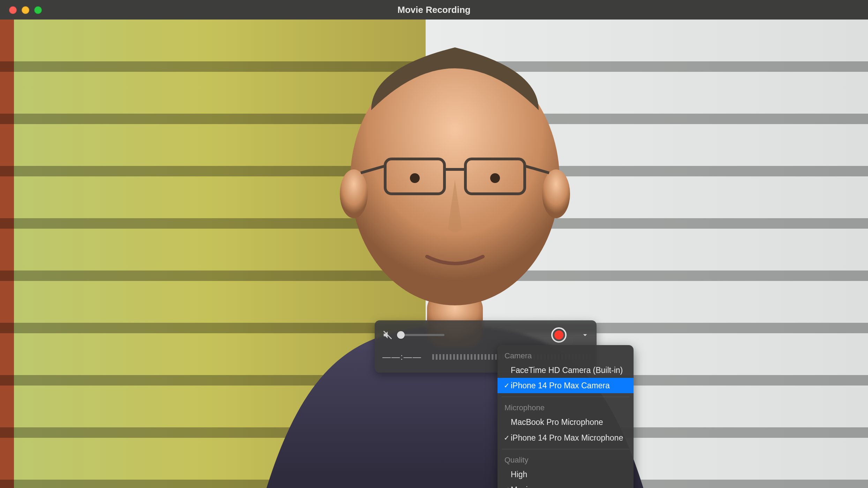  Describe the element at coordinates (25, 10) in the screenshot. I see `minimize-window-button` at that location.